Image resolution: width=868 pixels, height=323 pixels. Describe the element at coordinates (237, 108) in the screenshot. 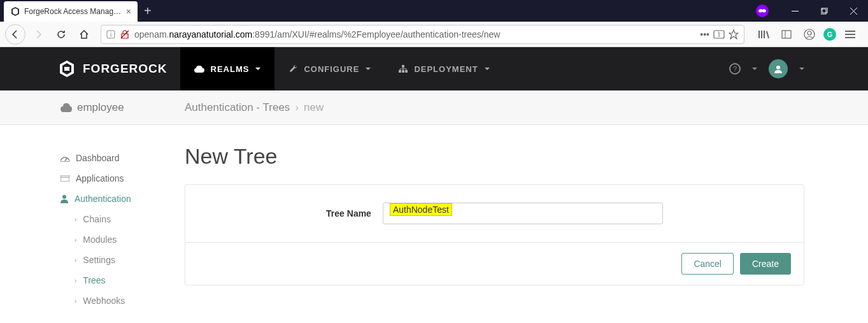

I see `breadcrumb-item: Authentication - Trees` at that location.